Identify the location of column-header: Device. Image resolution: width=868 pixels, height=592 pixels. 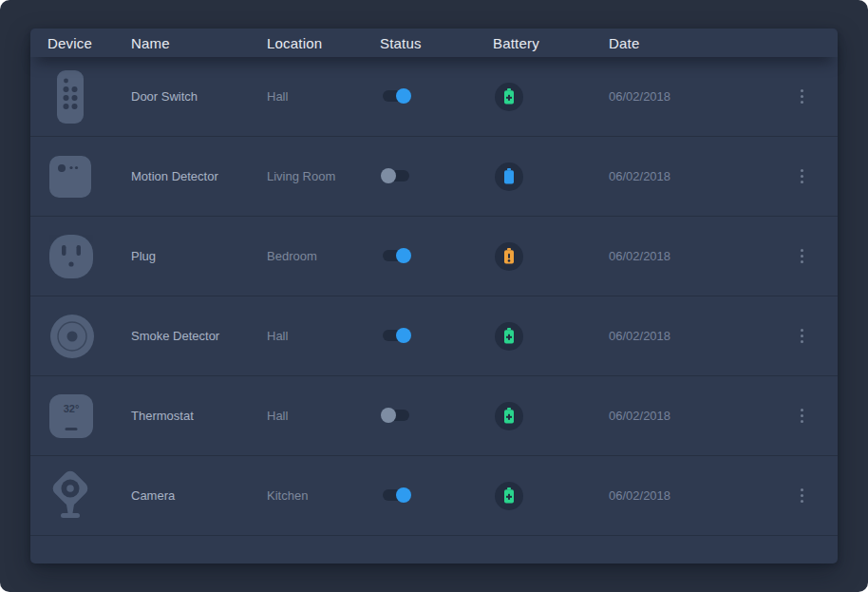
(89, 44).